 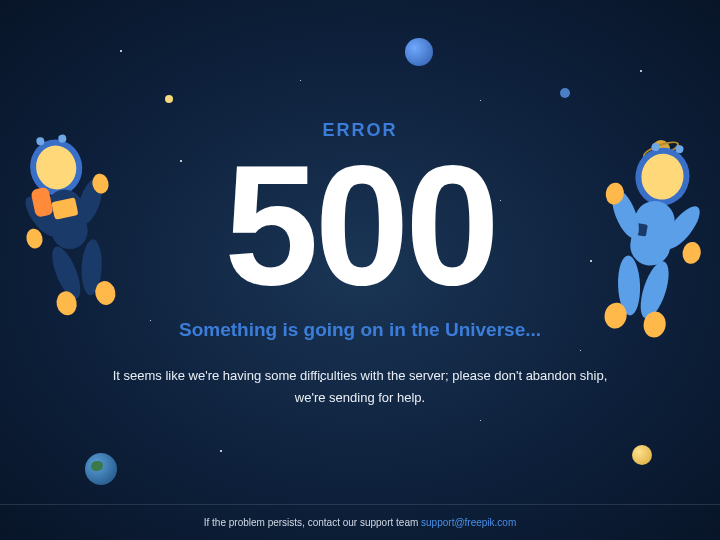 What do you see at coordinates (312, 522) in the screenshot?
I see `footer-text: If the problem persists, contact our sup…` at bounding box center [312, 522].